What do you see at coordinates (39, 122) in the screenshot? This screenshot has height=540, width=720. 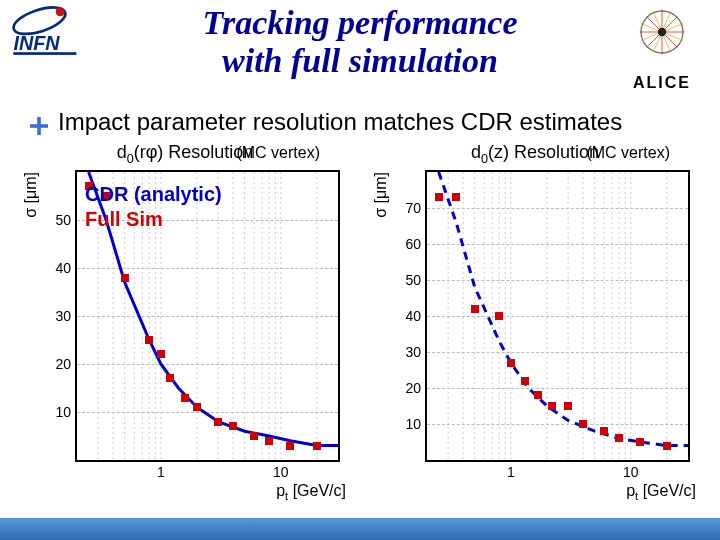 I see `bullet-icon` at bounding box center [39, 122].